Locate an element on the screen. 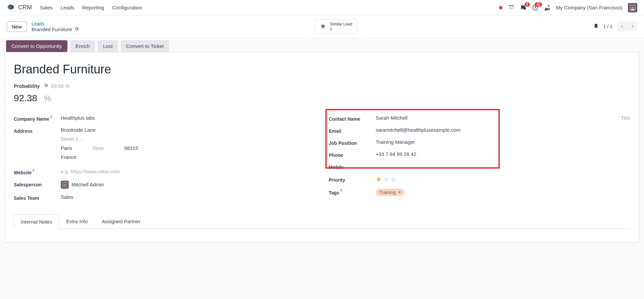 This screenshot has height=299, width=644. messages-badge: 6 is located at coordinates (527, 5).